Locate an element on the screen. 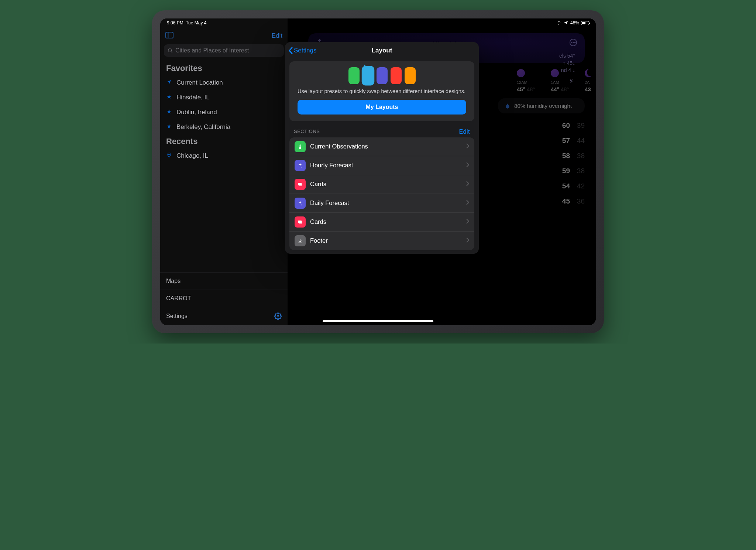  temp-lo: 39 is located at coordinates (577, 126).